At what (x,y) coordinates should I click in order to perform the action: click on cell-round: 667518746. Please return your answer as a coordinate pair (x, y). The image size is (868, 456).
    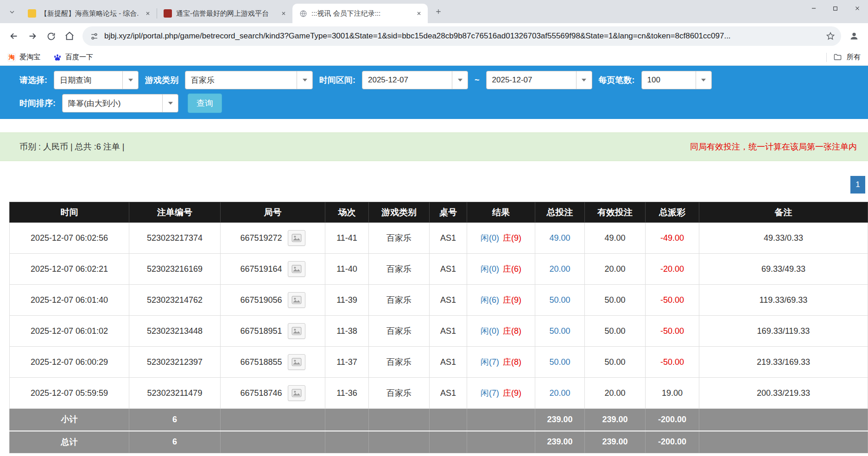
    Looking at the image, I should click on (273, 394).